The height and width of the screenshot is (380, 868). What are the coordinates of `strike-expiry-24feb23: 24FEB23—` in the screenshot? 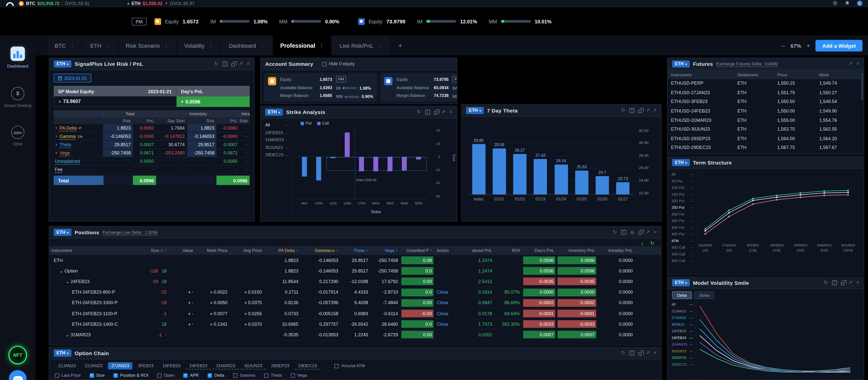 It's located at (278, 132).